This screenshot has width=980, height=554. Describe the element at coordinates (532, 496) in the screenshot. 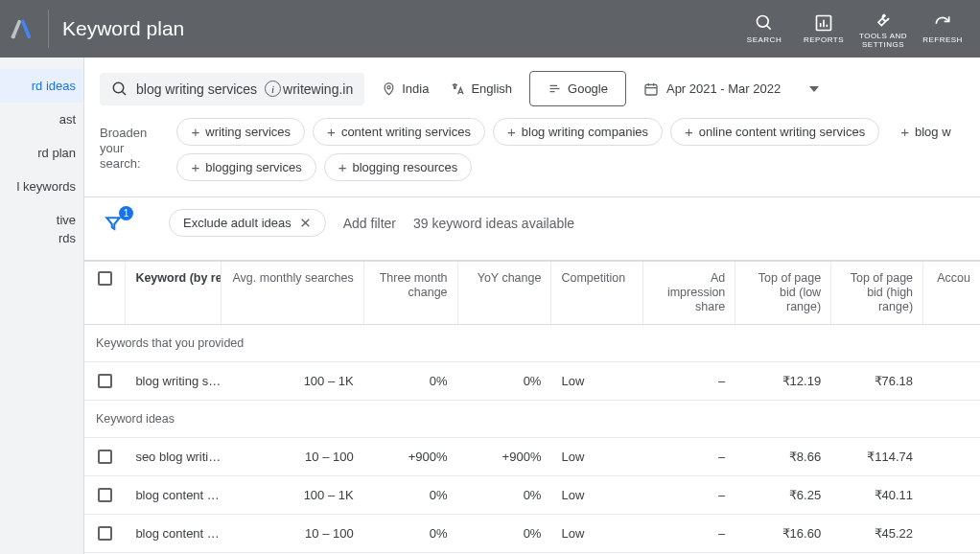

I see `table-row: blog content … 100 – 1K 0% 0% Low – ₹6.2…` at that location.